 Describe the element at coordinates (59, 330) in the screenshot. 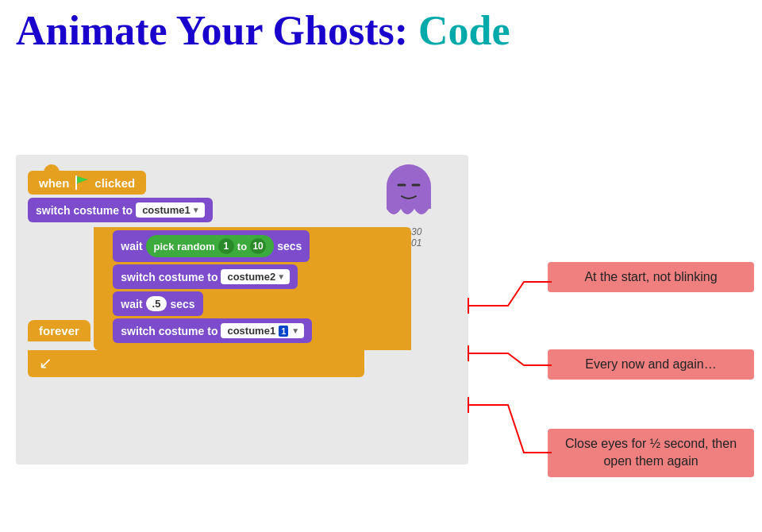

I see `forever-header-area: forever` at that location.